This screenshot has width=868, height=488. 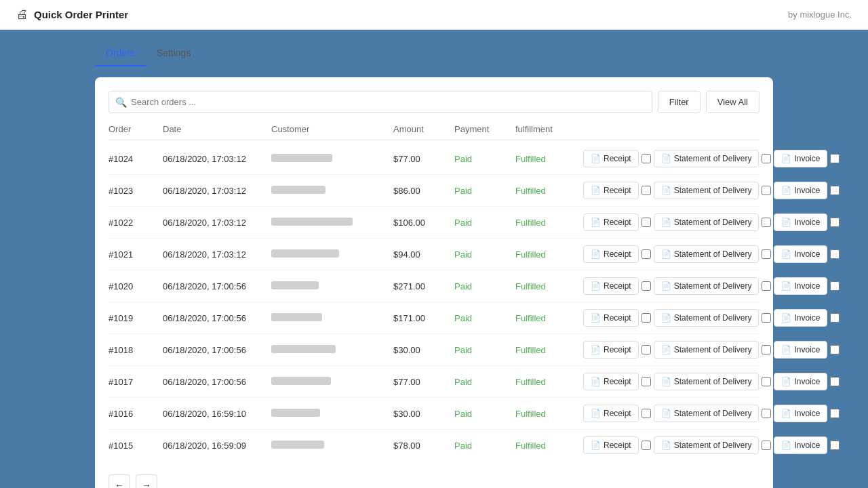 I want to click on receipt-doc-icon-4: 📄, so click(x=595, y=286).